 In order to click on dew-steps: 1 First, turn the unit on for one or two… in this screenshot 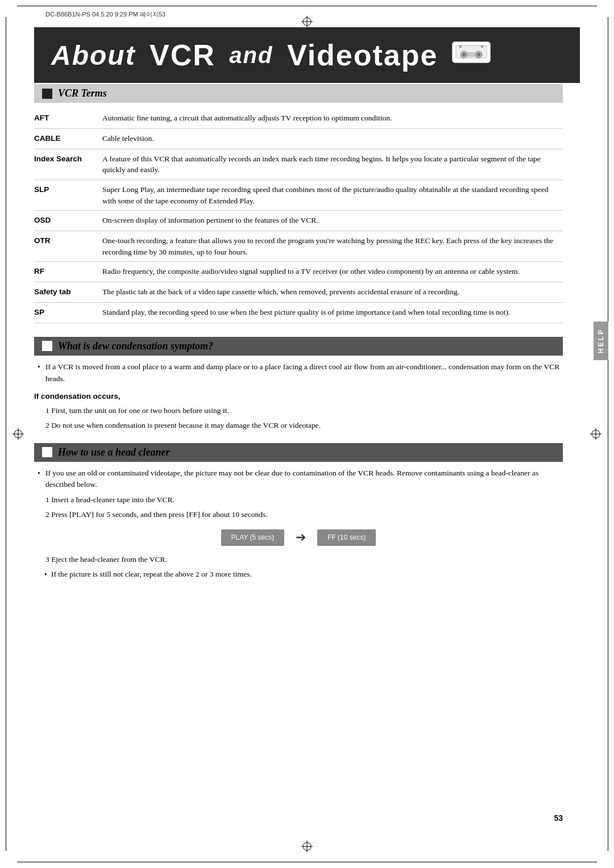, I will do `click(298, 418)`.